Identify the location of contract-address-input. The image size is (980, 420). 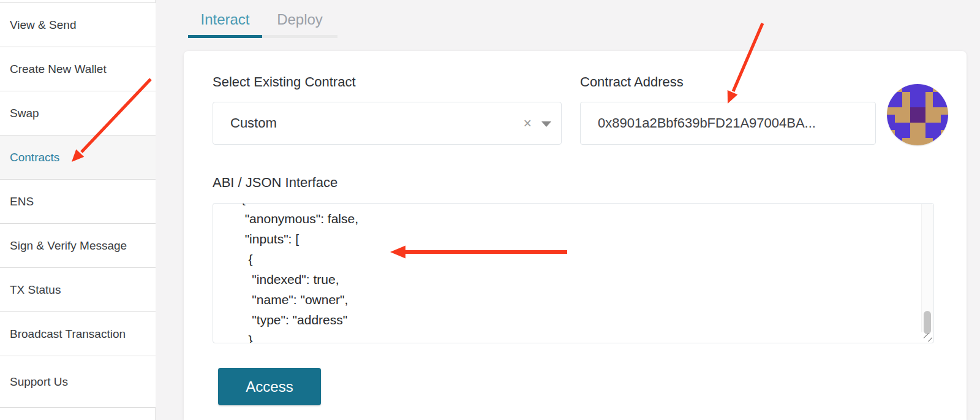
(728, 123).